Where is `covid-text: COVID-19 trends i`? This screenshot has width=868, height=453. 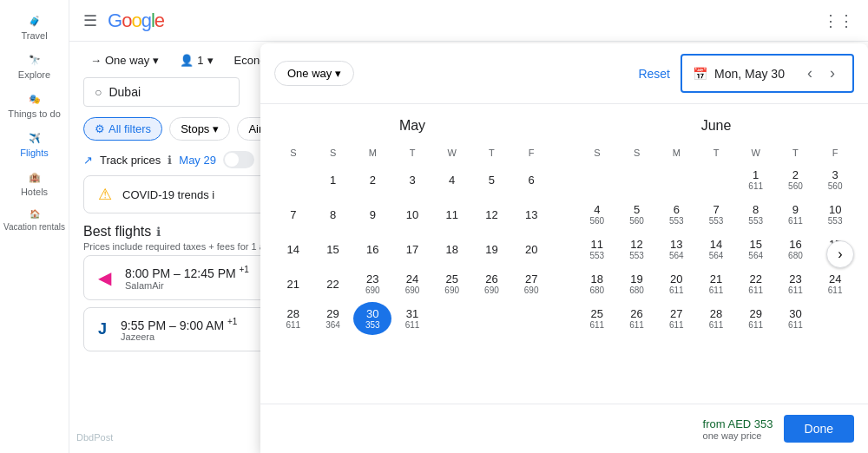 covid-text: COVID-19 trends i is located at coordinates (168, 194).